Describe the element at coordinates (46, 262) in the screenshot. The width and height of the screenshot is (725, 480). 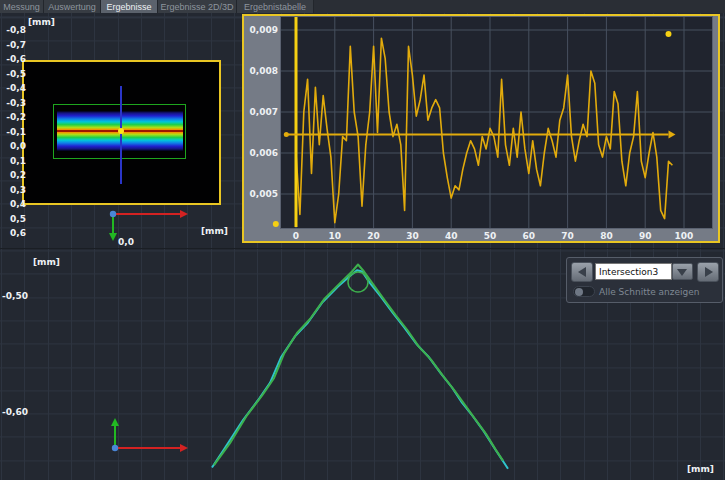
I see `profile-unit-label-top: [mm]` at that location.